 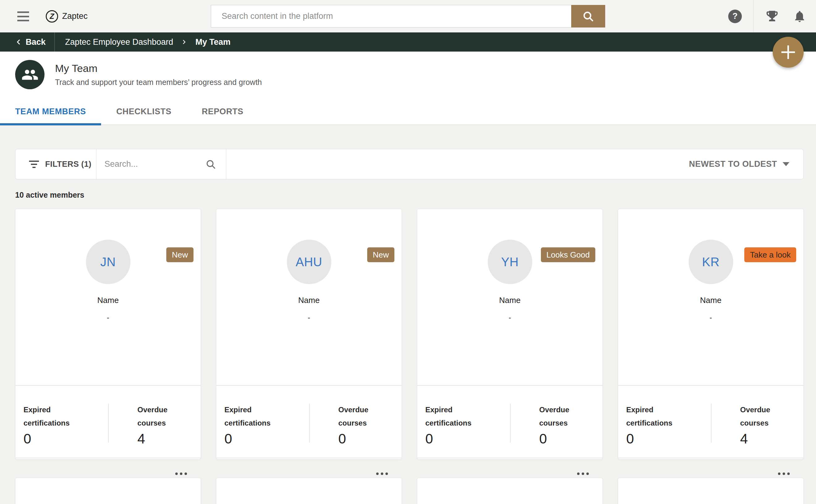 I want to click on avatar: YH, so click(x=510, y=262).